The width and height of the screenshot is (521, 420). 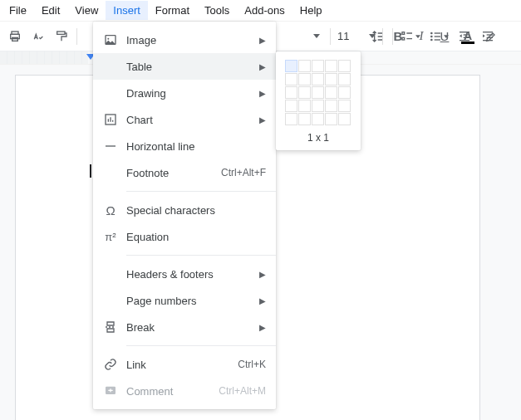 I want to click on menu-file: File, so click(x=18, y=10).